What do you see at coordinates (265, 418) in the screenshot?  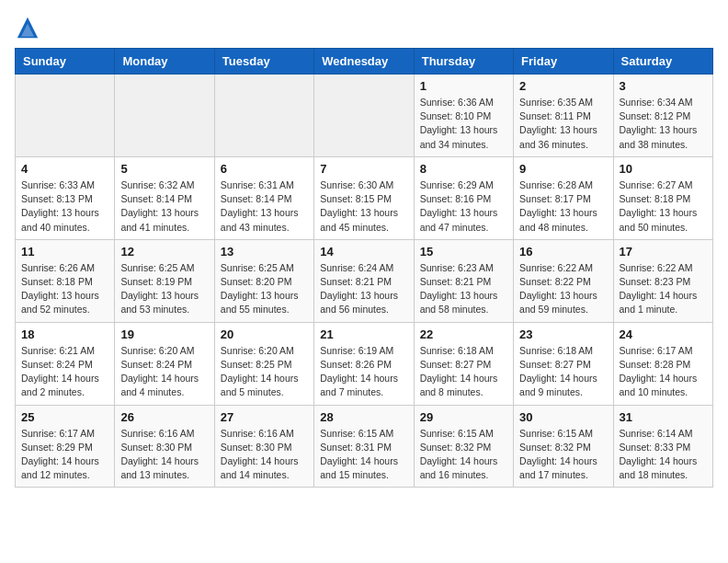 I see `day-number: 27` at bounding box center [265, 418].